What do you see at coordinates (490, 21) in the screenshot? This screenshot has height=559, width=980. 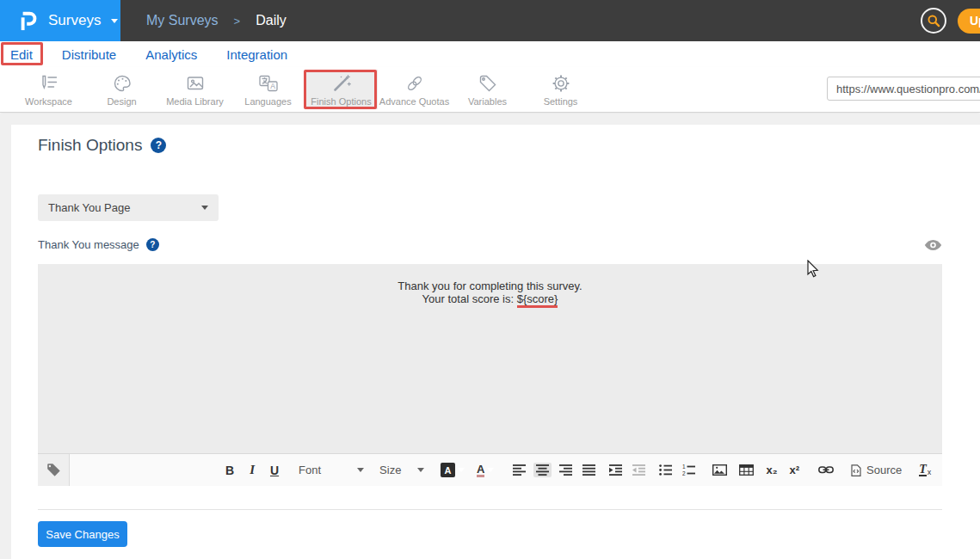 I see `top-bar: Surveys My Surveys > Daily Up` at bounding box center [490, 21].